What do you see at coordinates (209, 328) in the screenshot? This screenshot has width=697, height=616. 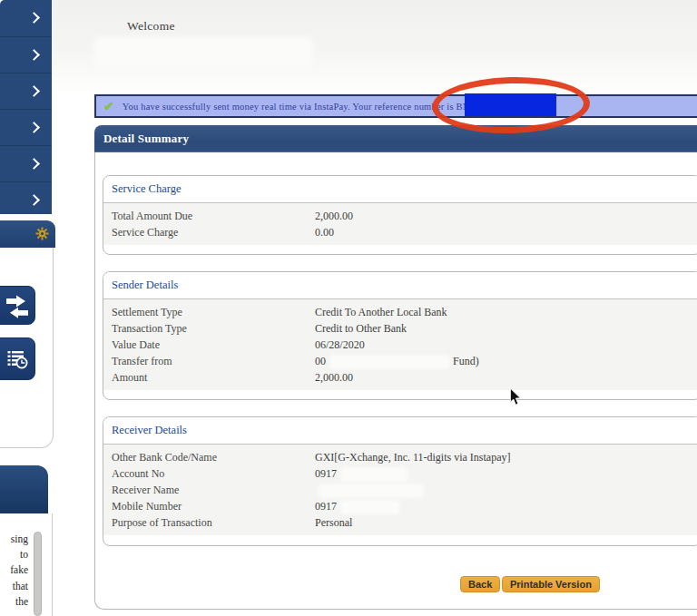 I see `row-label: Transaction Type` at bounding box center [209, 328].